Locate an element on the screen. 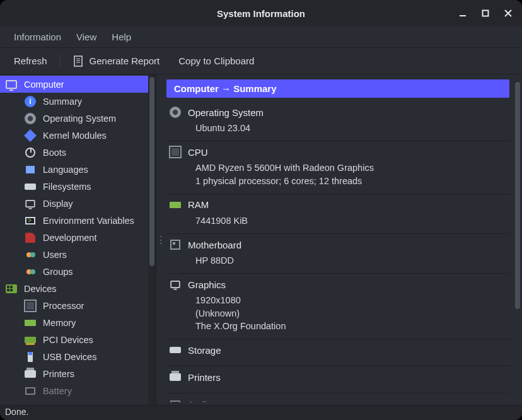 The height and width of the screenshot is (420, 522). section-value: 1920x1080 is located at coordinates (351, 300).